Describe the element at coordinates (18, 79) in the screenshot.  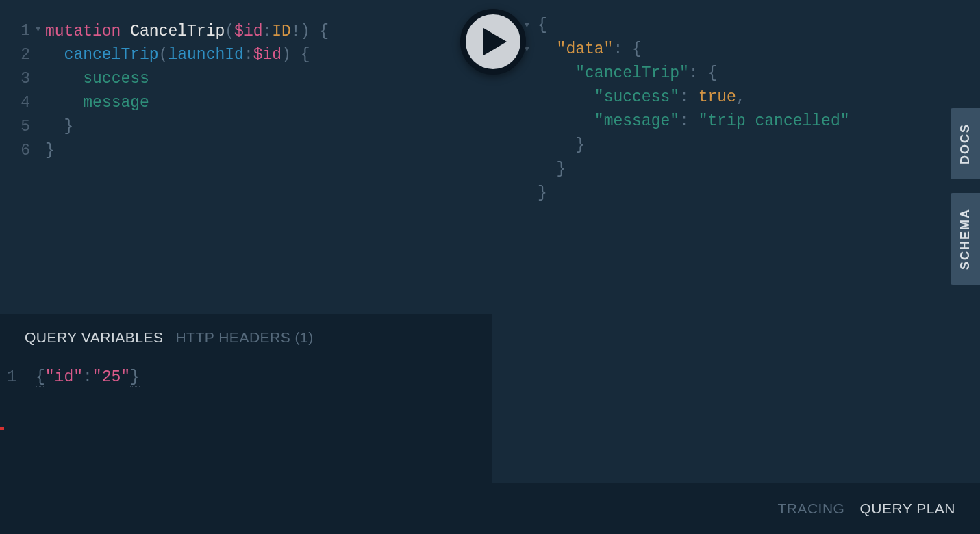
I see `line-number: 3` at that location.